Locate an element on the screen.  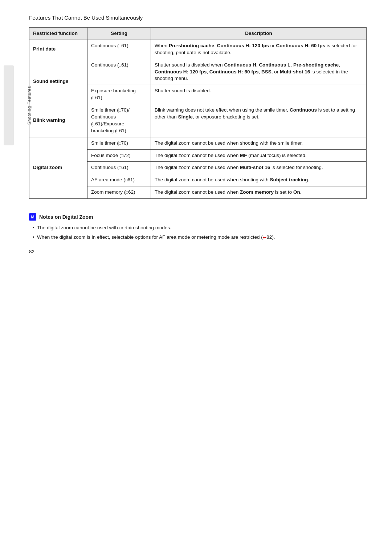
table-header-row: Restricted function Setting Description is located at coordinates (198, 34).